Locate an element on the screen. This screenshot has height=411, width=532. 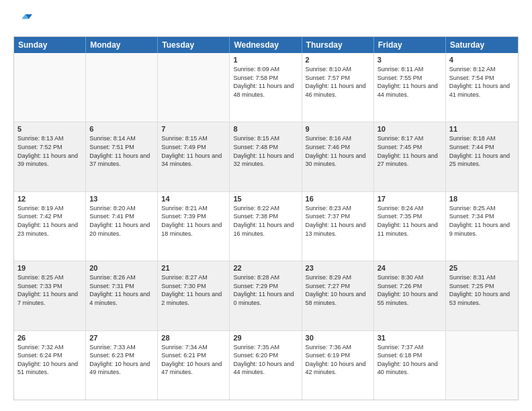
calendar-cell: 27Sunrise: 7:33 AM Sunset: 6:23 PM Dayli… is located at coordinates (122, 365).